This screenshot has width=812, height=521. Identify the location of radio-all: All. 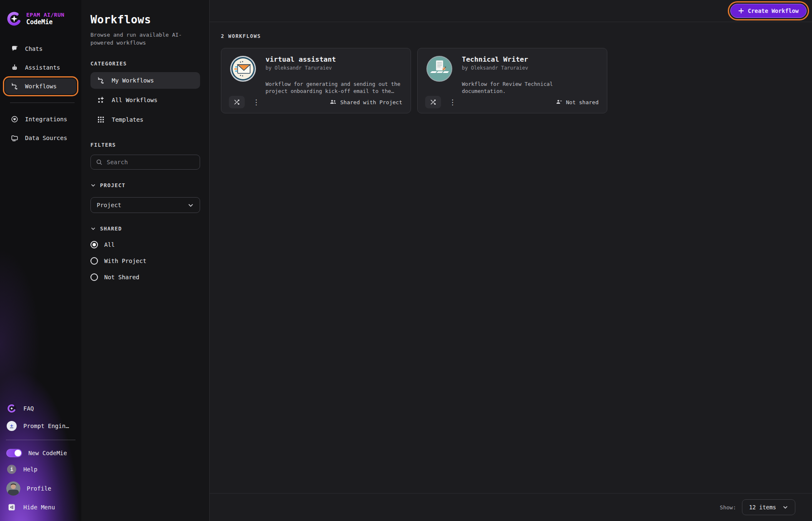
(145, 245).